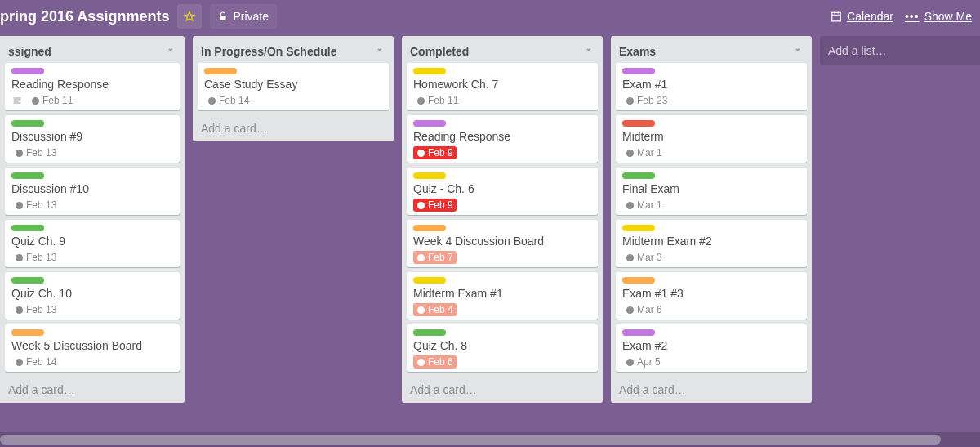 The height and width of the screenshot is (447, 980). I want to click on card-title: Final Exam, so click(711, 189).